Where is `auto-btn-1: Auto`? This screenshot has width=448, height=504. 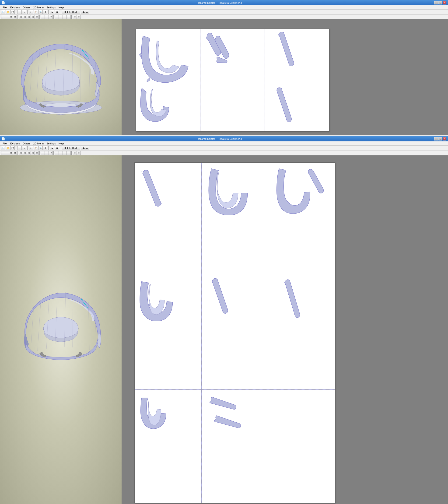 auto-btn-1: Auto is located at coordinates (85, 12).